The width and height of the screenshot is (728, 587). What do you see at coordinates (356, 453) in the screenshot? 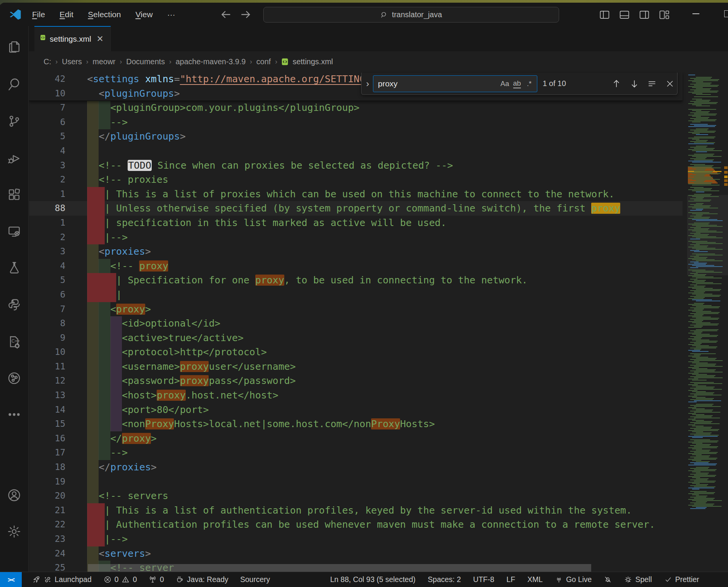
I see `code-line: 17 -->` at bounding box center [356, 453].